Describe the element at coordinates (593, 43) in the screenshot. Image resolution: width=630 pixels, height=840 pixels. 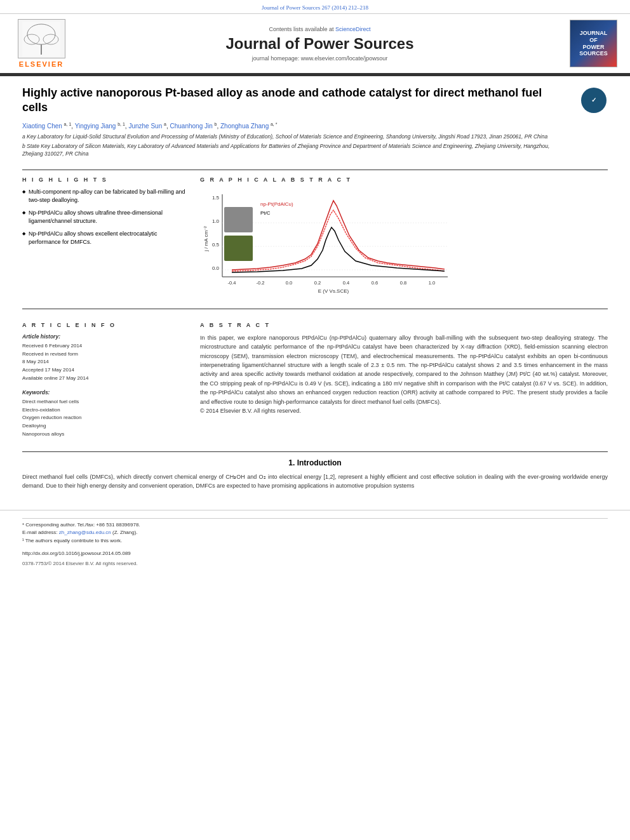
I see `journal-cover-image: JOURNALOFPOWERSOURCES` at that location.